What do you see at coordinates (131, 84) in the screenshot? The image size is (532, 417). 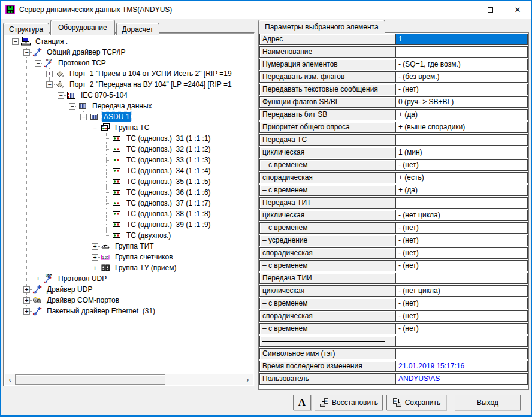 I see `tree-item: −Порт 2 "Передача на ВУ 104" [LP =2404] …` at bounding box center [131, 84].